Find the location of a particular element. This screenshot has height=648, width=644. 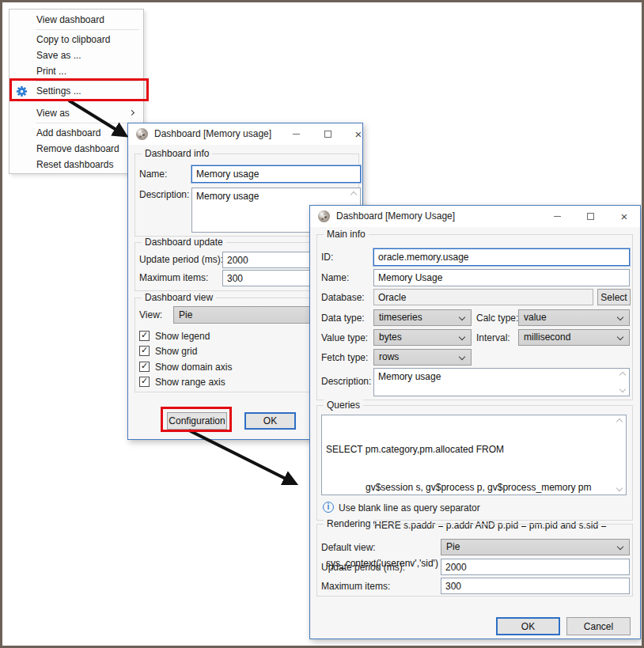

configuration-button: Configuration is located at coordinates (197, 421).